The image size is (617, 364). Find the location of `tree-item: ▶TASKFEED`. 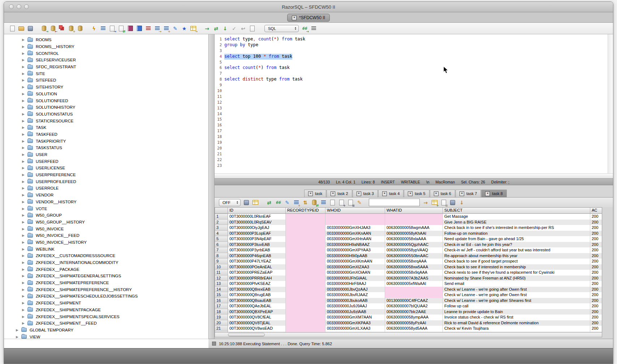

tree-item: ▶TASKFEED is located at coordinates (106, 134).